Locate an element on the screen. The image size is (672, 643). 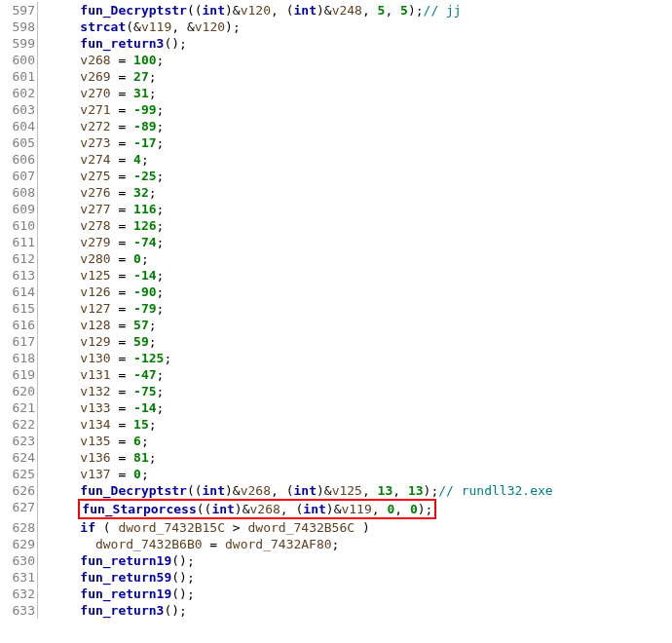
line-number: 600 is located at coordinates (19, 60).